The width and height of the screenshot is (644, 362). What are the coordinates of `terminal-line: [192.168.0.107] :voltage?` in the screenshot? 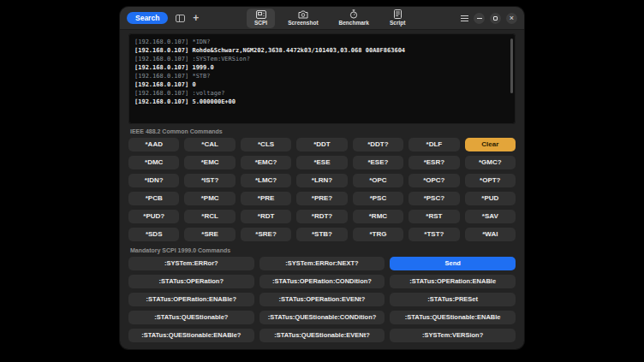 It's located at (322, 93).